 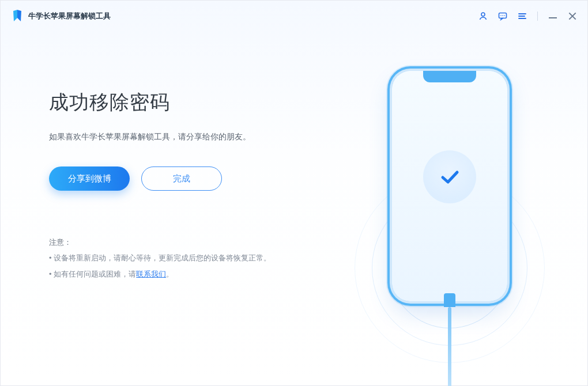 What do you see at coordinates (169, 274) in the screenshot?
I see `note-text: 。` at bounding box center [169, 274].